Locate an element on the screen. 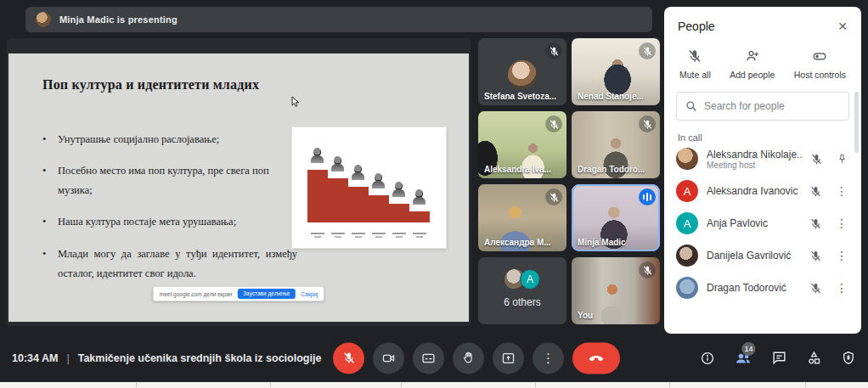 The image size is (868, 388). speaking-indicator-icon is located at coordinates (647, 197).